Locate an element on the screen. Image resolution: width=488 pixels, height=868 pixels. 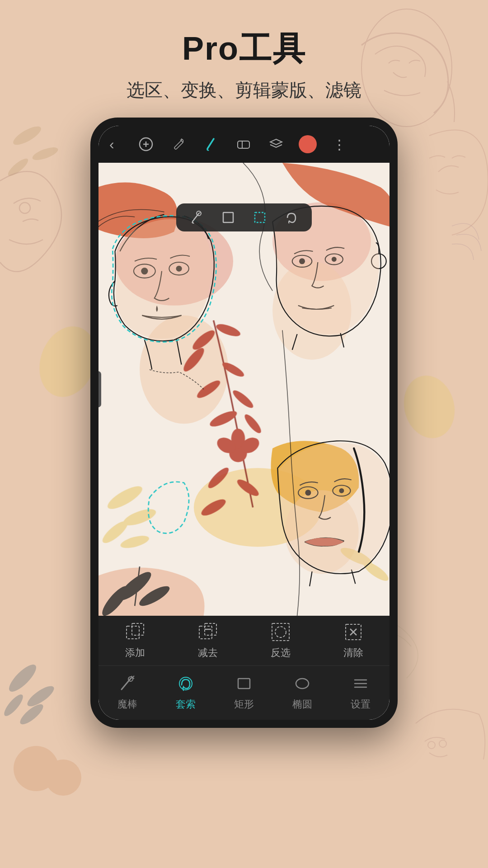
nav-rectangle-label: 矩形 is located at coordinates (244, 704).